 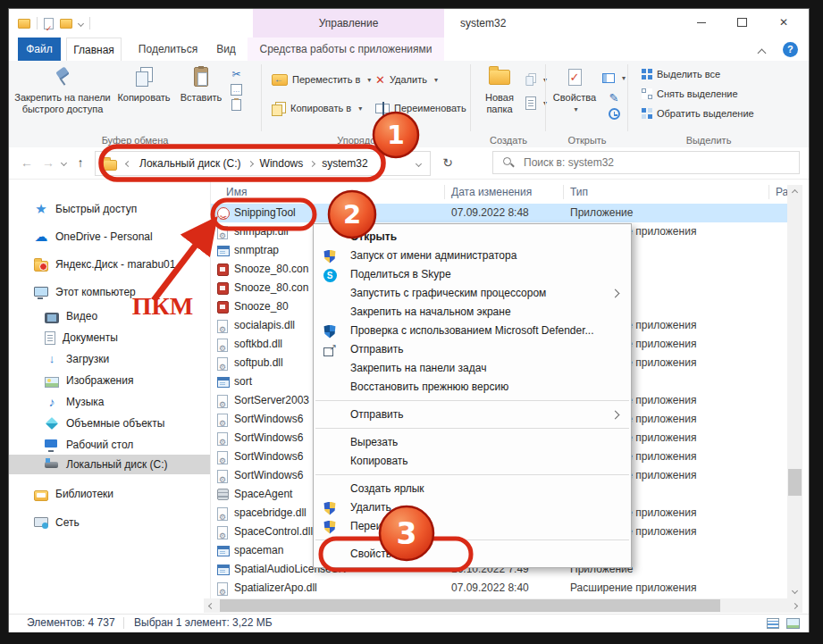 What do you see at coordinates (94, 49) in the screenshot?
I see `tab-home: Главная` at bounding box center [94, 49].